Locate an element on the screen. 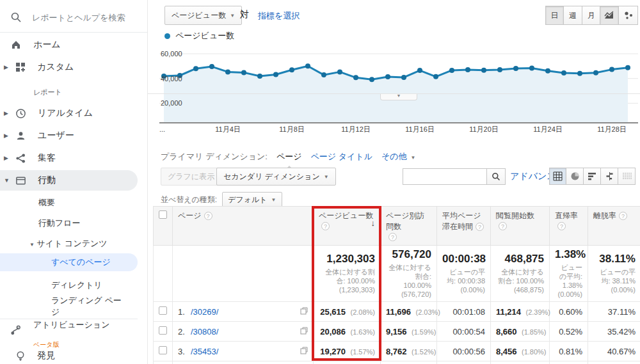 The image size is (640, 364). sidebar-search-input is located at coordinates (83, 18).